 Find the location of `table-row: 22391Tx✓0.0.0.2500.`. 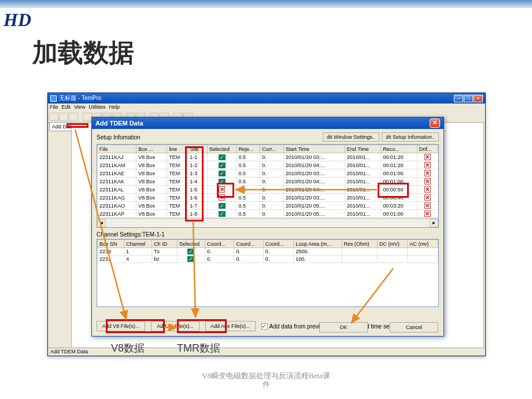

table-row: 22391Tx✓0.0.0.2500. is located at coordinates (268, 252).